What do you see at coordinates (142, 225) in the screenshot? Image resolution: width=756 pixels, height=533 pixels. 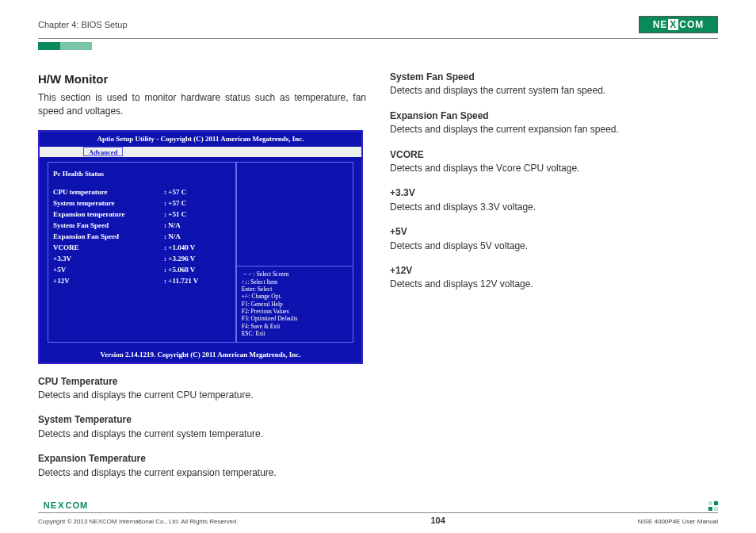 I see `bios-row: System Fan Speed: N/A` at bounding box center [142, 225].